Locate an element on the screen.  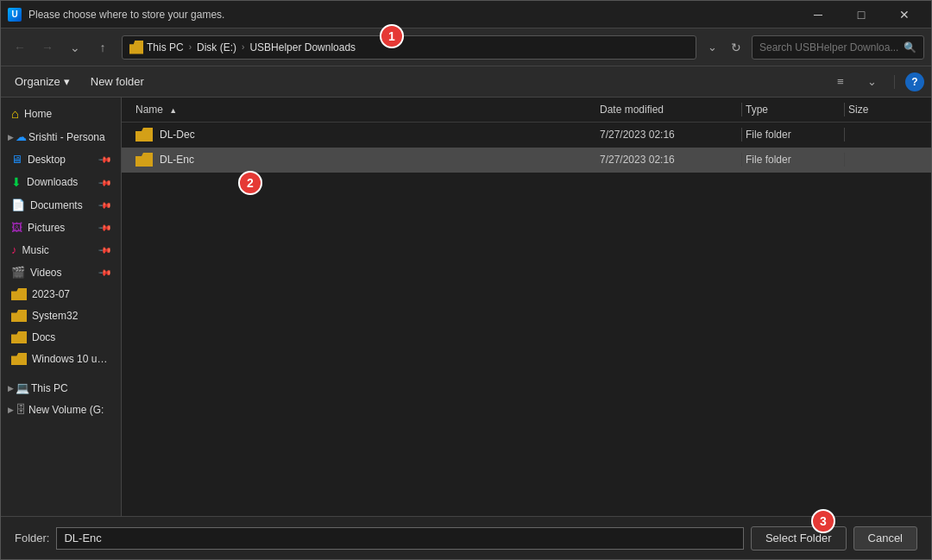
address-bar: This PC › Disk (E:) › USBHelper Download… is located at coordinates (409, 47).